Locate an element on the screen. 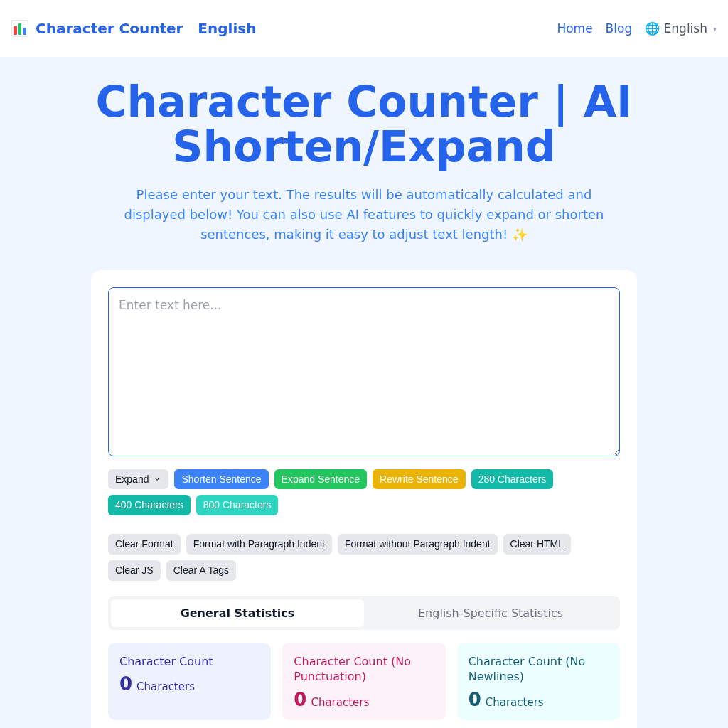  clear-js-button: Clear JS is located at coordinates (134, 570).